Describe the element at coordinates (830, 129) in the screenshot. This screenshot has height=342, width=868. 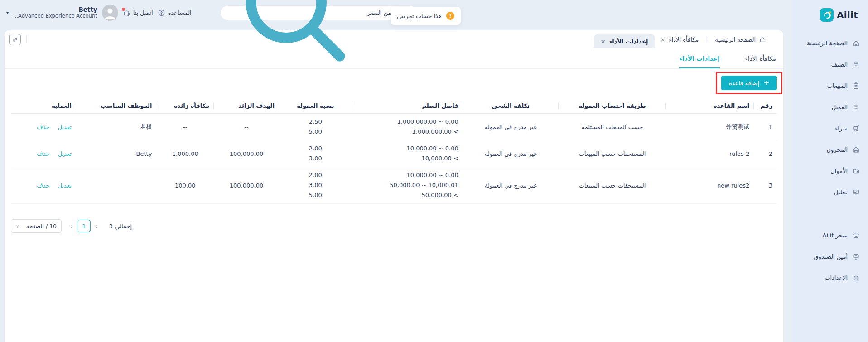
I see `sidebar-item-purchase: شراء` at that location.